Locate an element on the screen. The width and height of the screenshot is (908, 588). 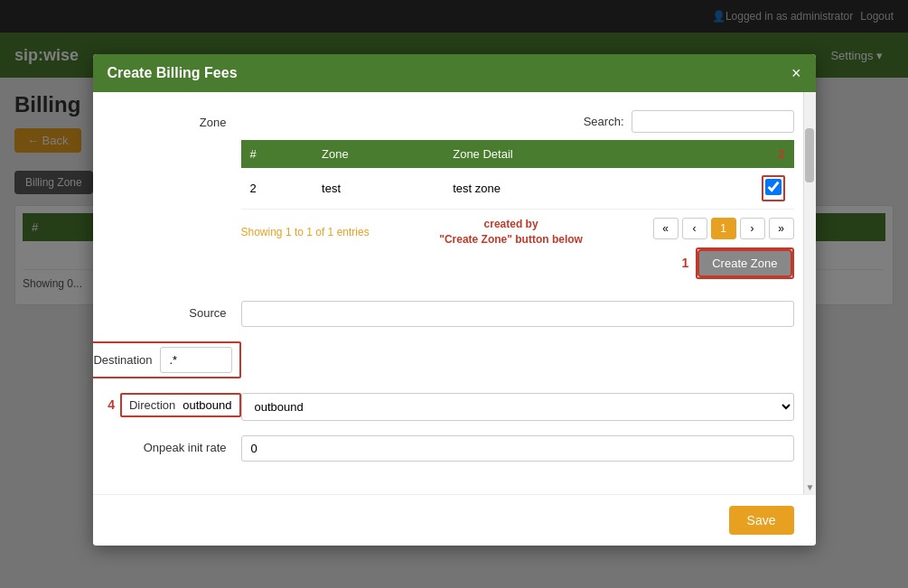
col-zone-detail: Zone Detail is located at coordinates (558, 154).